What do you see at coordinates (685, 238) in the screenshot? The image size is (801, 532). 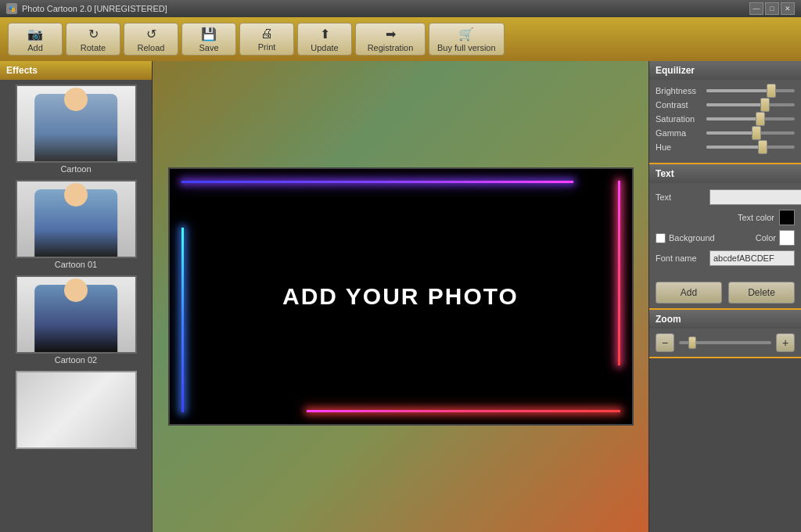 I see `background-checkbox-label: Background` at bounding box center [685, 238].